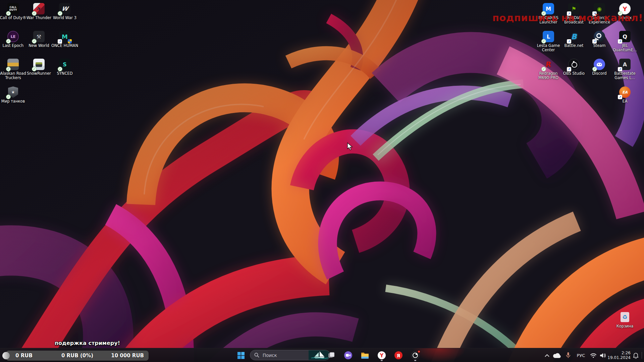 This screenshot has width=644, height=362. Describe the element at coordinates (365, 355) in the screenshot. I see `file-explorer-button` at that location.